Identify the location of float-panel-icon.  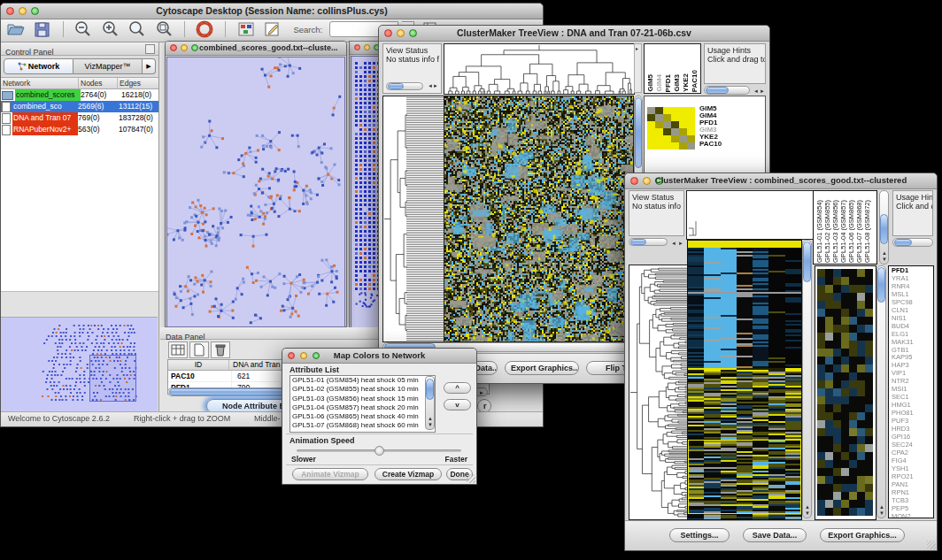
(151, 50).